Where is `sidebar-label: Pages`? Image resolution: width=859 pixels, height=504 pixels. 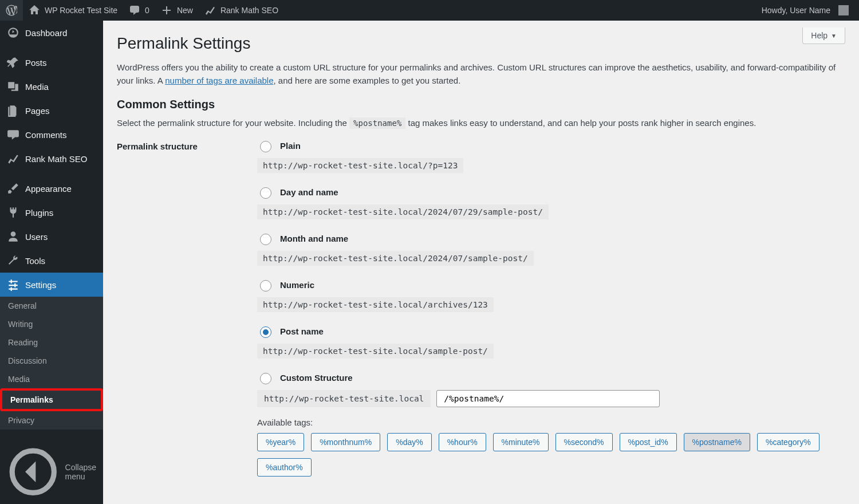
sidebar-label: Pages is located at coordinates (38, 111).